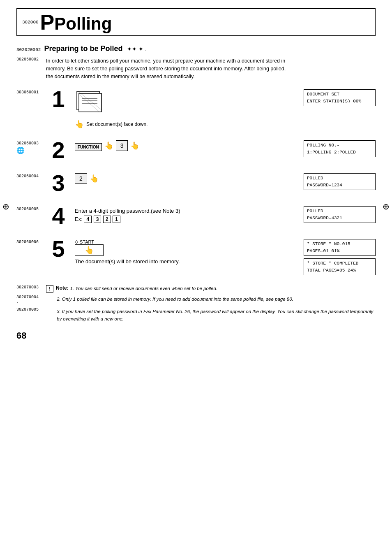  Describe the element at coordinates (117, 219) in the screenshot. I see `key-1: 1` at that location.